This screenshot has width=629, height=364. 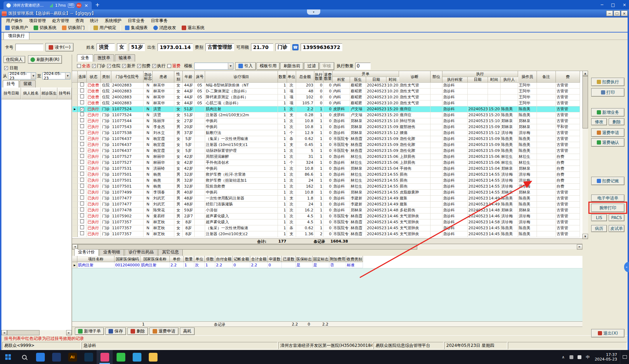 What do you see at coordinates (141, 252) in the screenshot?
I see `tab-detail: 诊疗带出药品` at bounding box center [141, 252].